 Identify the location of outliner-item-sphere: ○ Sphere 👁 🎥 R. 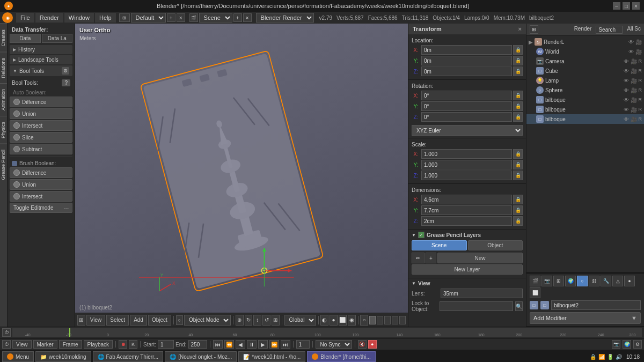
(585, 90).